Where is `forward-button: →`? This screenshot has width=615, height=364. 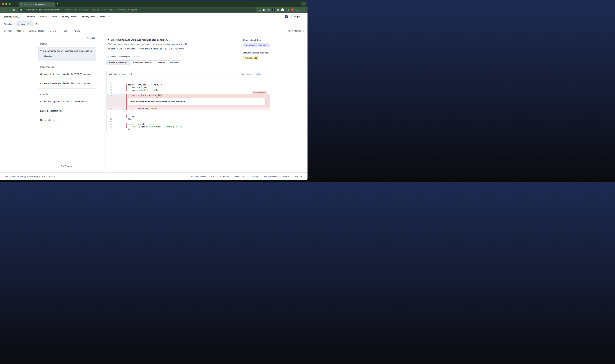
forward-button: → is located at coordinates (9, 10).